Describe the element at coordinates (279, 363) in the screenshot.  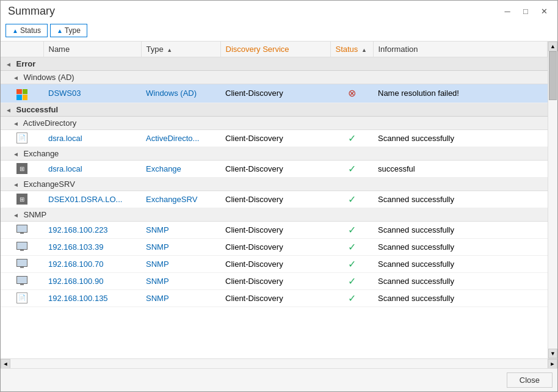
I see `horizontal-scrollbar: ◄ ►` at that location.